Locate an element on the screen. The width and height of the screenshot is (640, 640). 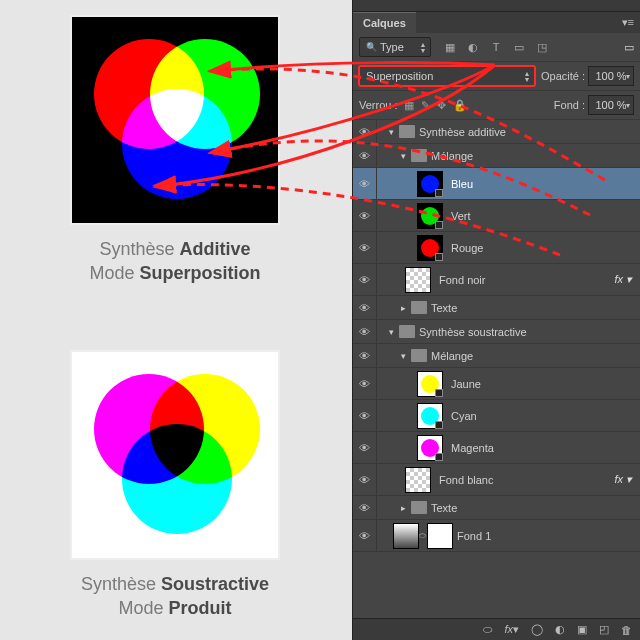
layer-name: Magenta is located at coordinates (472, 448).